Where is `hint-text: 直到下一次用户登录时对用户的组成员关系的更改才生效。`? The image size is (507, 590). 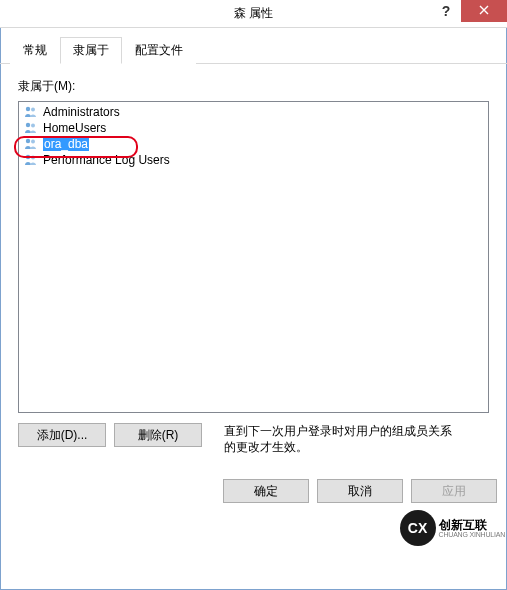 hint-text: 直到下一次用户登录时对用户的组成员关系的更改才生效。 is located at coordinates (339, 439).